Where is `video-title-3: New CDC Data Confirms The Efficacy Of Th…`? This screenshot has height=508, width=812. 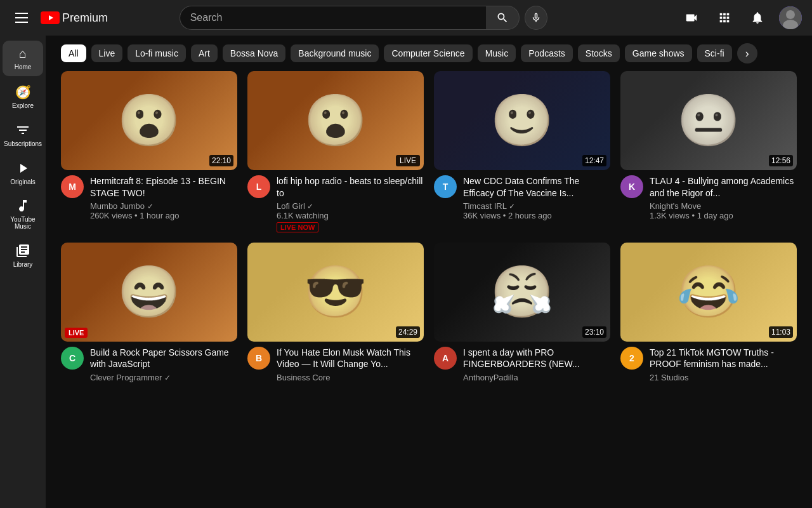 video-title-3: New CDC Data Confirms The Efficacy Of Th… is located at coordinates (537, 187).